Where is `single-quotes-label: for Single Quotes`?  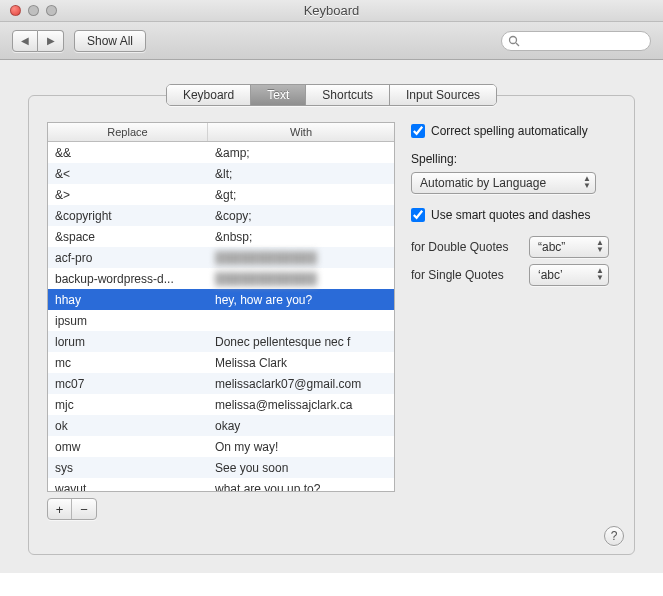
single-quotes-label: for Single Quotes is located at coordinates (466, 275).